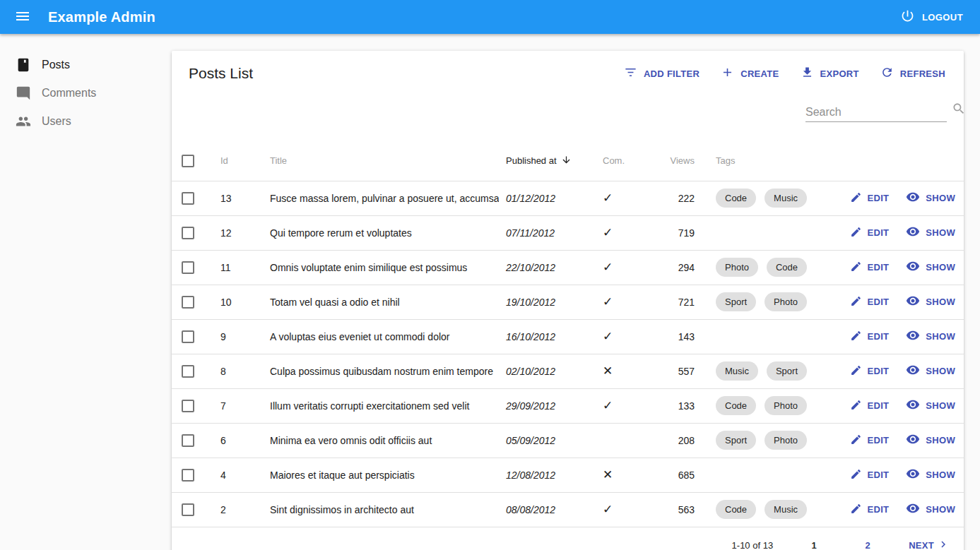 This screenshot has height=550, width=980. I want to click on post-title: Minima ea vero omnis odit officiis aut, so click(376, 441).